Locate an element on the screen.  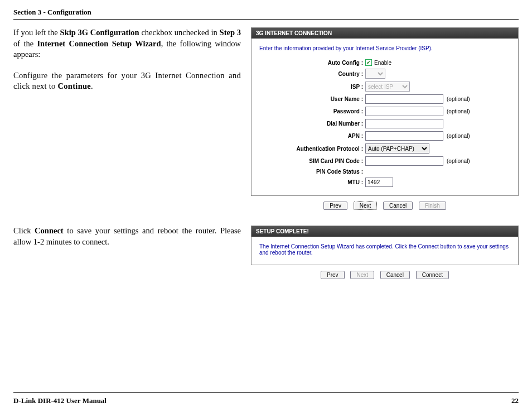
next-button: Next is located at coordinates (366, 205).